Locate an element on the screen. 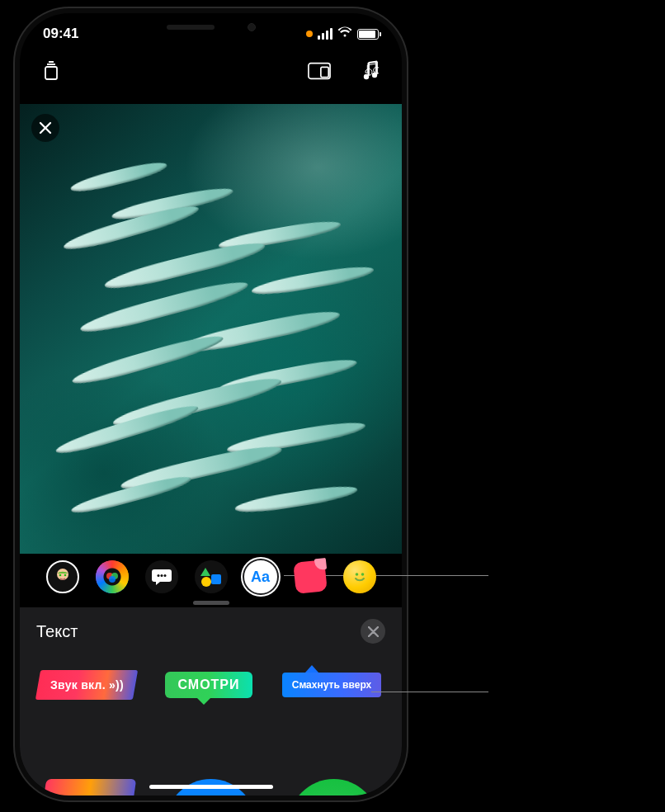  speech-bubble-effect-button is located at coordinates (162, 577).